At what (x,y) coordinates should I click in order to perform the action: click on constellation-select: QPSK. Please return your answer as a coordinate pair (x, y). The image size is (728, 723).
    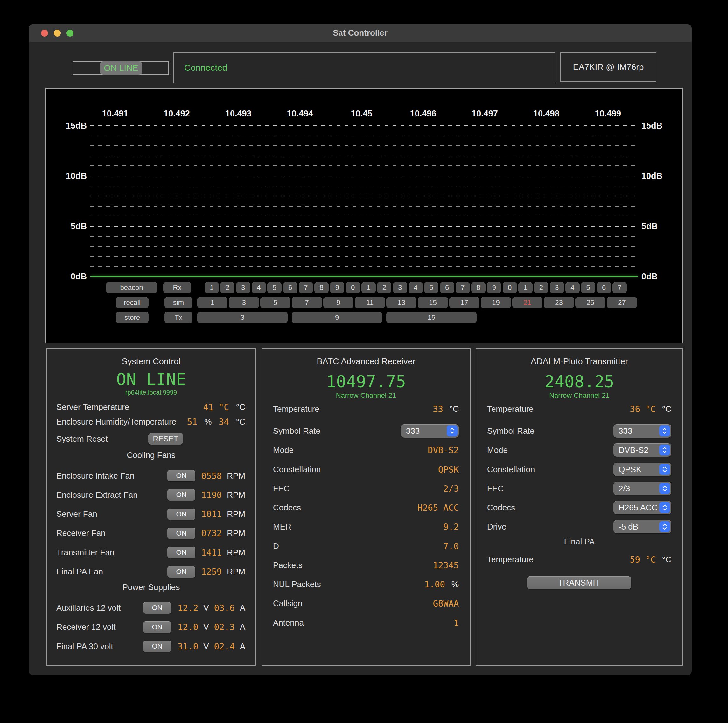
    Looking at the image, I should click on (642, 469).